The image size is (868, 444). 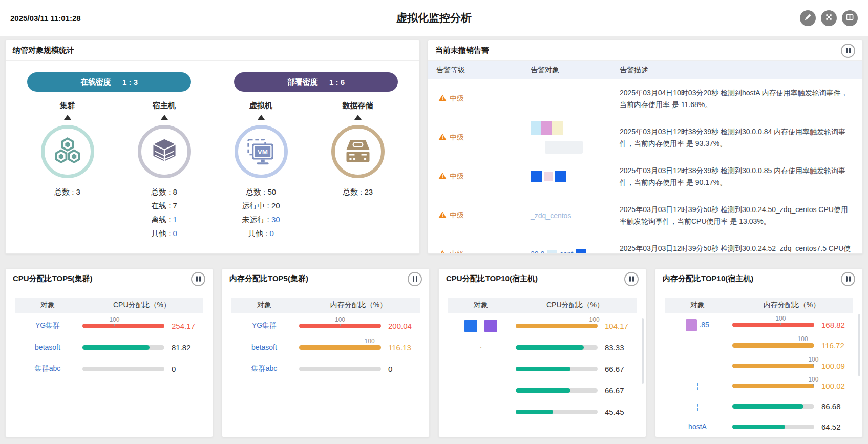 I want to click on alarm-row: 中级 30.0 cent 2025年03月03日12时39分50秒 检测到30.…, so click(x=645, y=245).